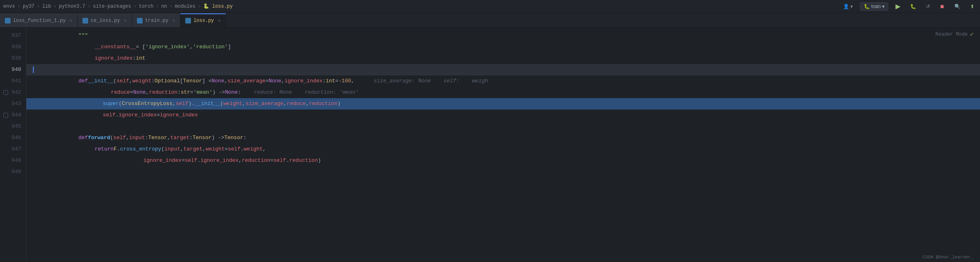 The height and width of the screenshot is (262, 980). Describe the element at coordinates (123, 81) in the screenshot. I see `token-941-self: self` at that location.